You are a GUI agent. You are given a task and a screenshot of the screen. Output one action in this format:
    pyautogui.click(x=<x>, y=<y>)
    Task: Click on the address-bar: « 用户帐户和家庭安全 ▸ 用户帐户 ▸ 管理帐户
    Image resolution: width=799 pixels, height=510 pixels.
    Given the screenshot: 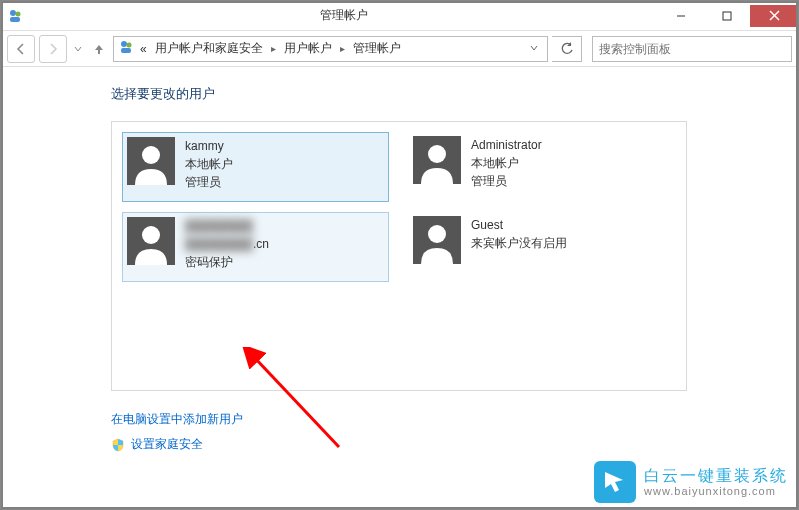 What is the action you would take?
    pyautogui.click(x=330, y=49)
    